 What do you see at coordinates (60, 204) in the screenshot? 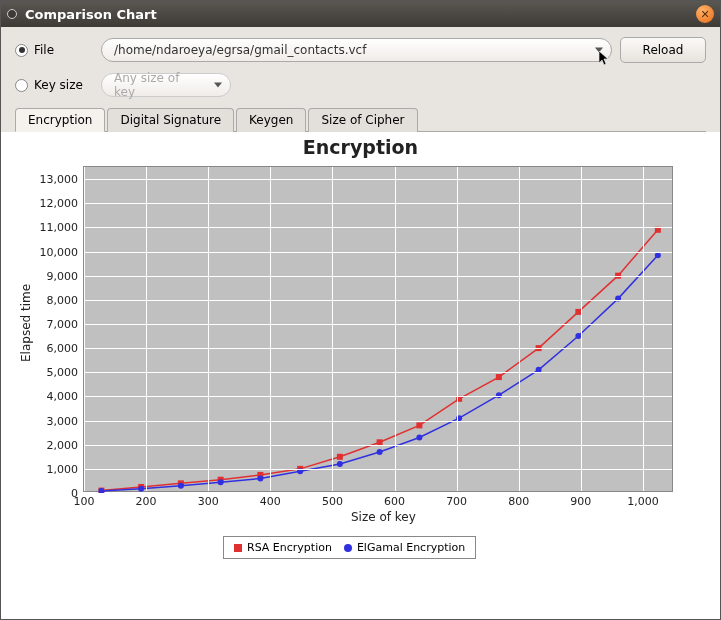
I see `y-tick-label: 12,000` at bounding box center [60, 204].